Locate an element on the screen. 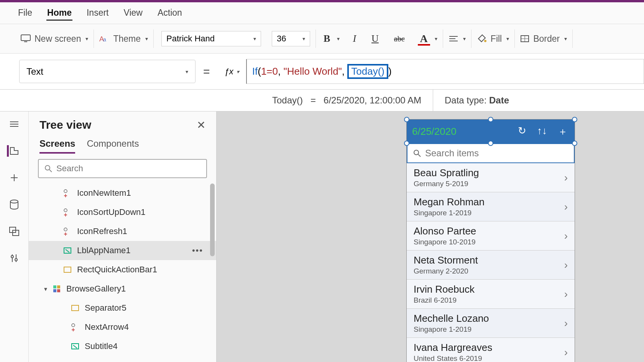  data-button is located at coordinates (14, 205).